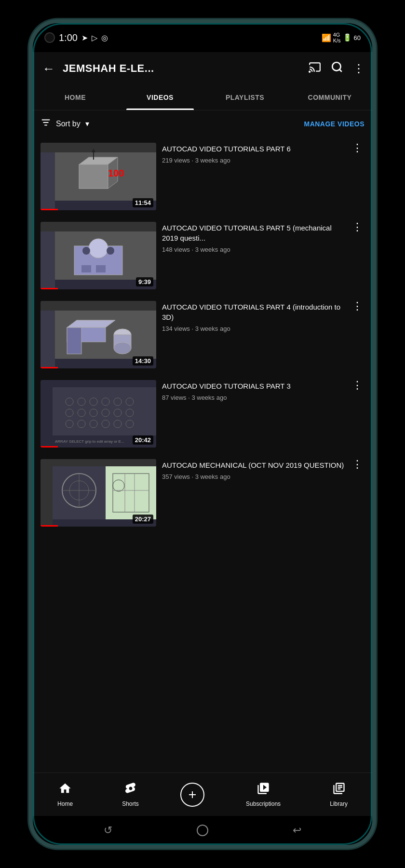  I want to click on camera, so click(50, 38).